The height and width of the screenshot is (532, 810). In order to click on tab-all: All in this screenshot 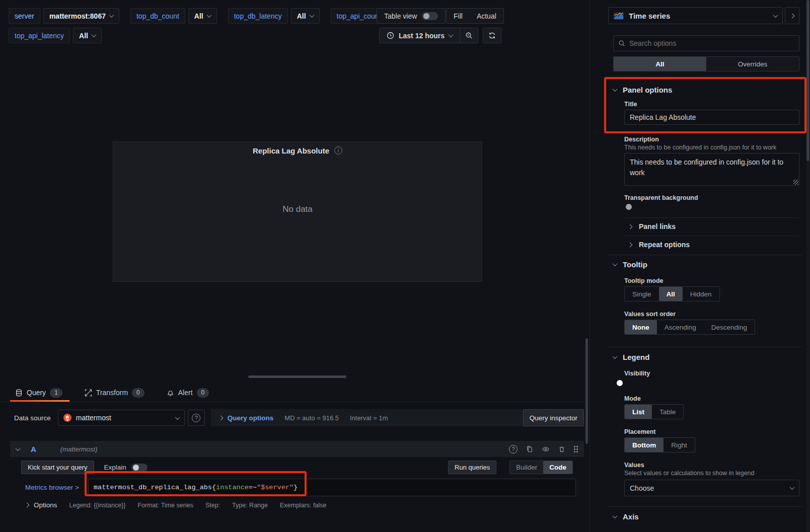, I will do `click(660, 64)`.